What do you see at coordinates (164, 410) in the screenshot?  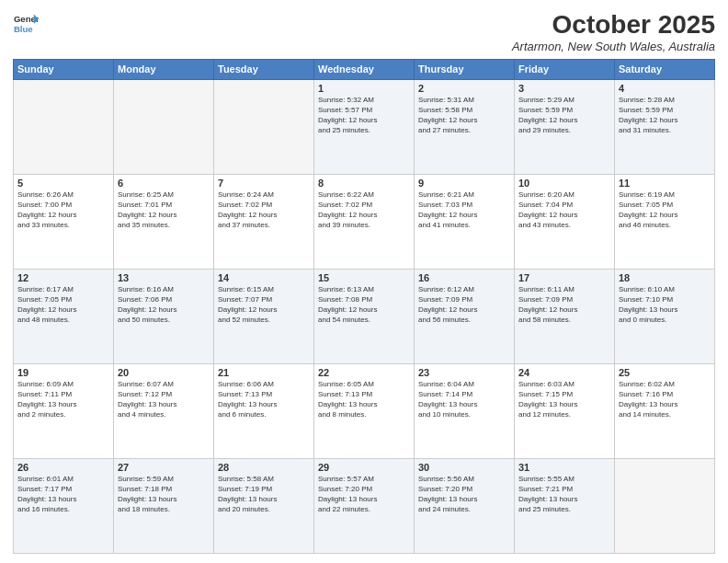 I see `calendar-cell: 20Sunrise: 6:07 AM Sunset: 7:12 PM Dayli…` at bounding box center [164, 410].